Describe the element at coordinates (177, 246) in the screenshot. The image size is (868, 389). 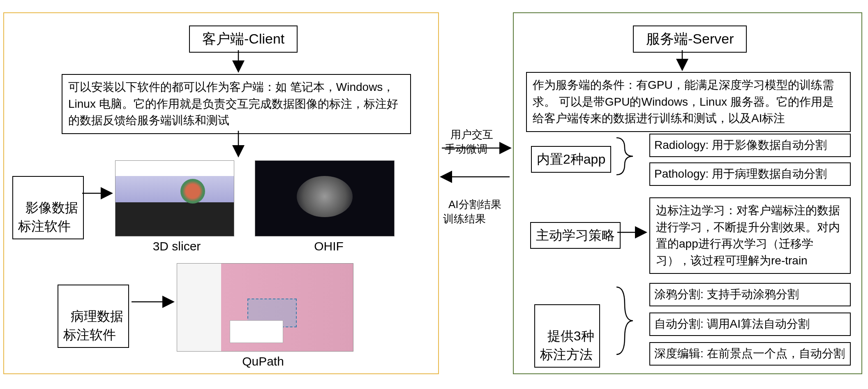
I see `slicer-caption: 3D slicer` at that location.